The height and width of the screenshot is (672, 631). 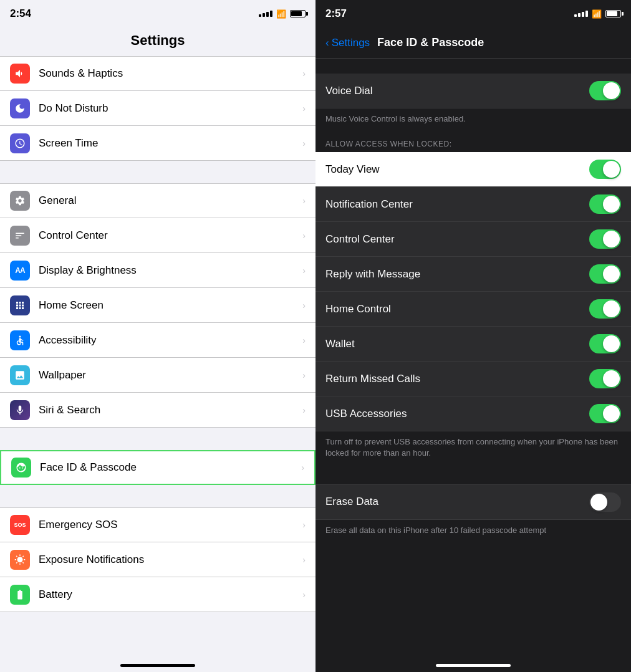 I want to click on wallet-item: Wallet, so click(x=473, y=344).